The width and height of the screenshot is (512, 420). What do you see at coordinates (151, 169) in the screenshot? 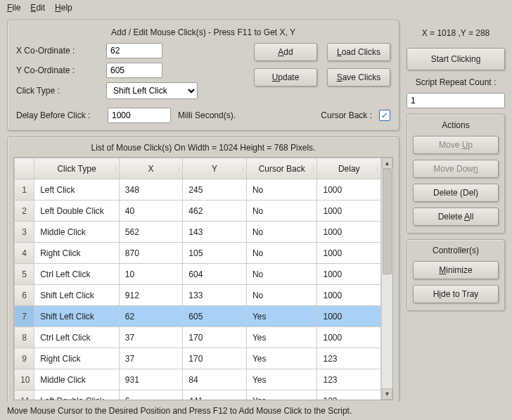
I see `col-x: X⋮` at bounding box center [151, 169].